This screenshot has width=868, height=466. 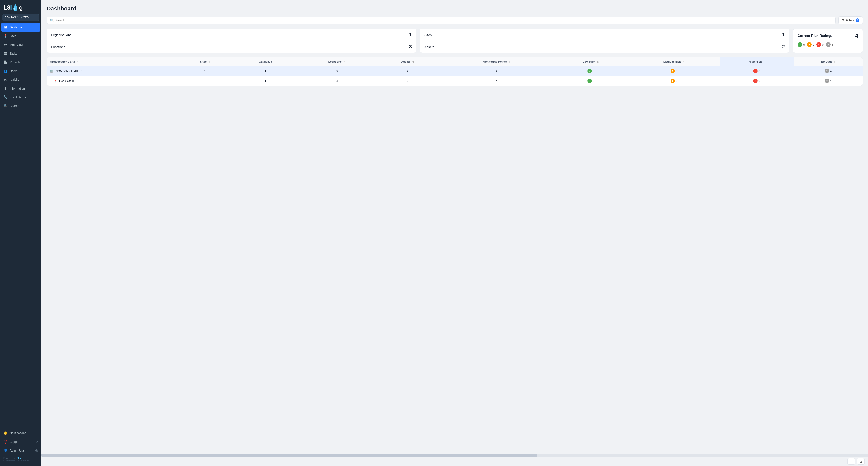 What do you see at coordinates (21, 80) in the screenshot?
I see `sidebar-item-activity: ◷ Activity` at bounding box center [21, 80].